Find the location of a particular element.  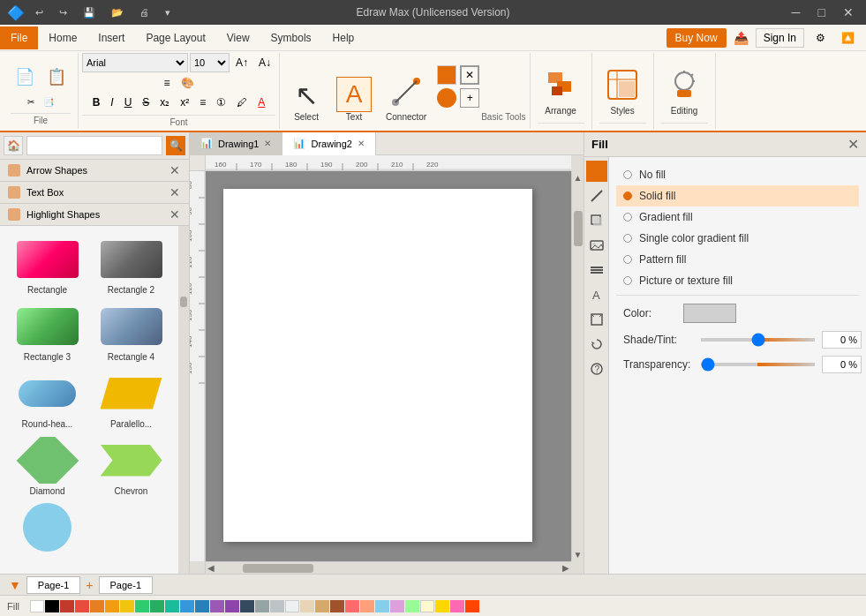

color-swatch-sky-blue is located at coordinates (382, 606).